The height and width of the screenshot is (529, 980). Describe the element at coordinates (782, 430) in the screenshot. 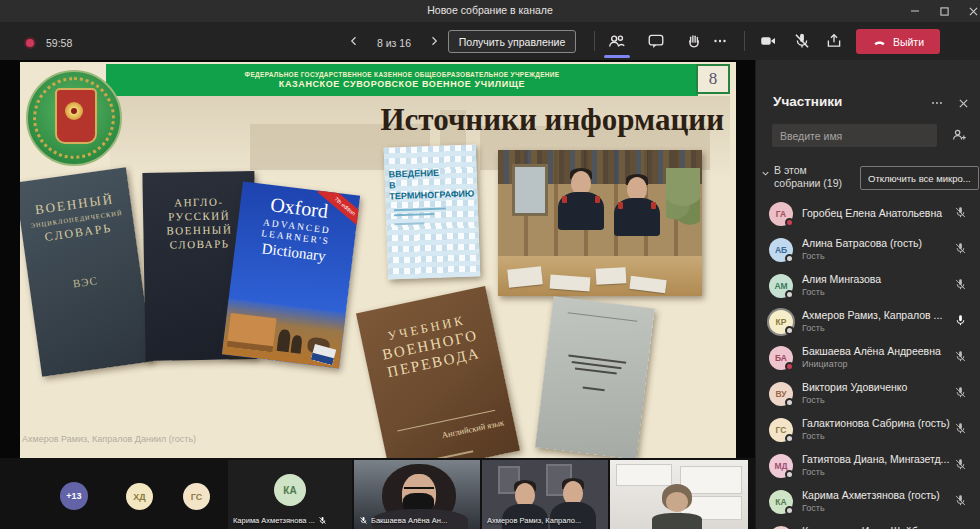

I see `avatar-initials: ГС` at that location.